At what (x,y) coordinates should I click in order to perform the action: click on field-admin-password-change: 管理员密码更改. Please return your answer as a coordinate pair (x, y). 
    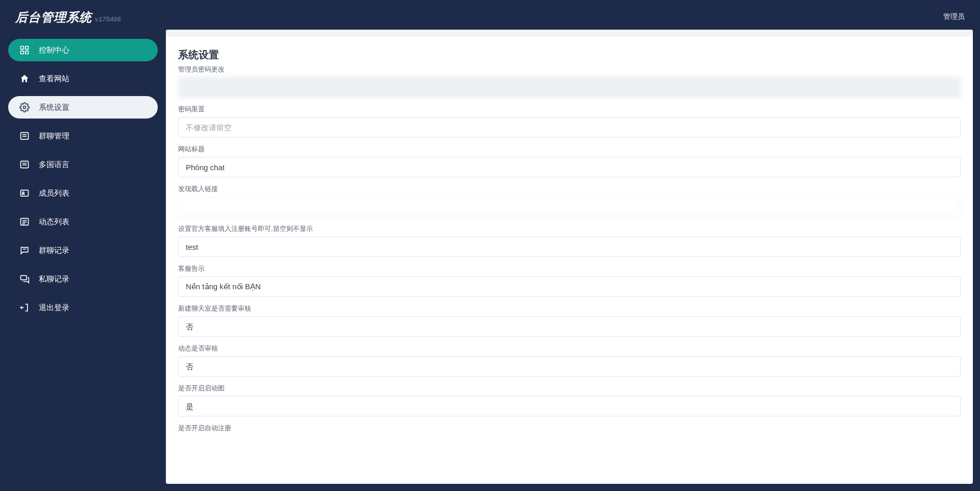
    Looking at the image, I should click on (570, 81).